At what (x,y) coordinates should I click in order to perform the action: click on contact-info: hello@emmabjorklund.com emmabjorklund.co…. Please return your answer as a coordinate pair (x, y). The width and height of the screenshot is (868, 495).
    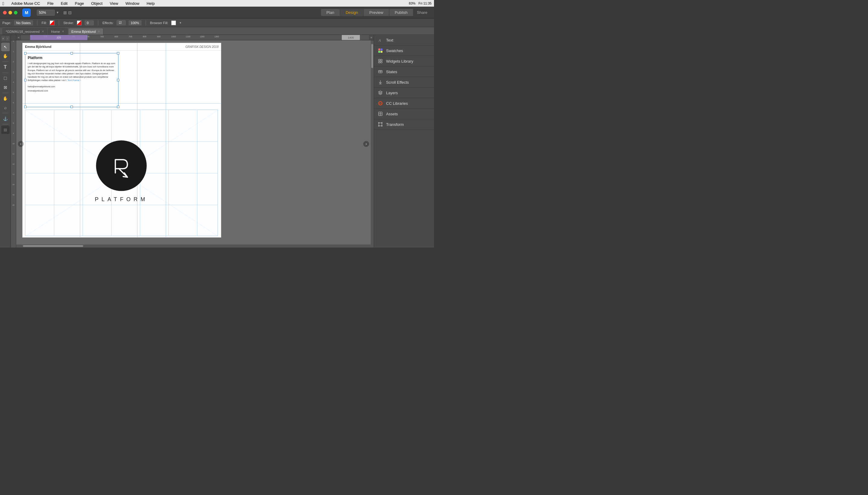
    Looking at the image, I should click on (71, 89).